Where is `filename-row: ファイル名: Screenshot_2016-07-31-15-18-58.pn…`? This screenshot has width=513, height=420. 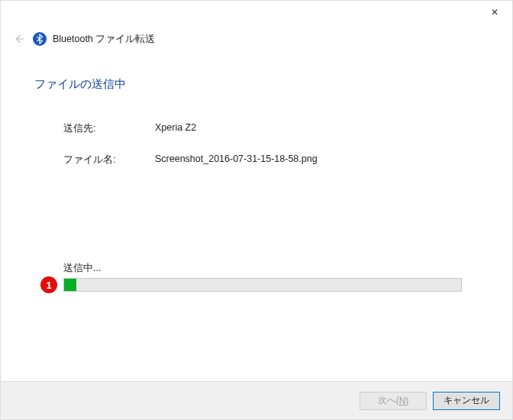
filename-row: ファイル名: Screenshot_2016-07-31-15-18-58.pn… is located at coordinates (288, 160).